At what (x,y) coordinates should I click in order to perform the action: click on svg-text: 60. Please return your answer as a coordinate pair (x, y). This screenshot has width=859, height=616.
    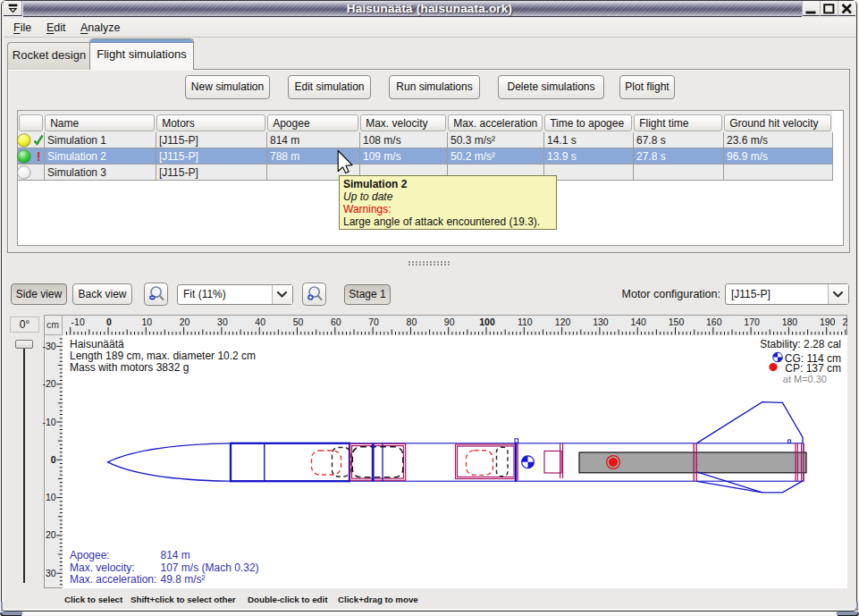
    Looking at the image, I should click on (336, 322).